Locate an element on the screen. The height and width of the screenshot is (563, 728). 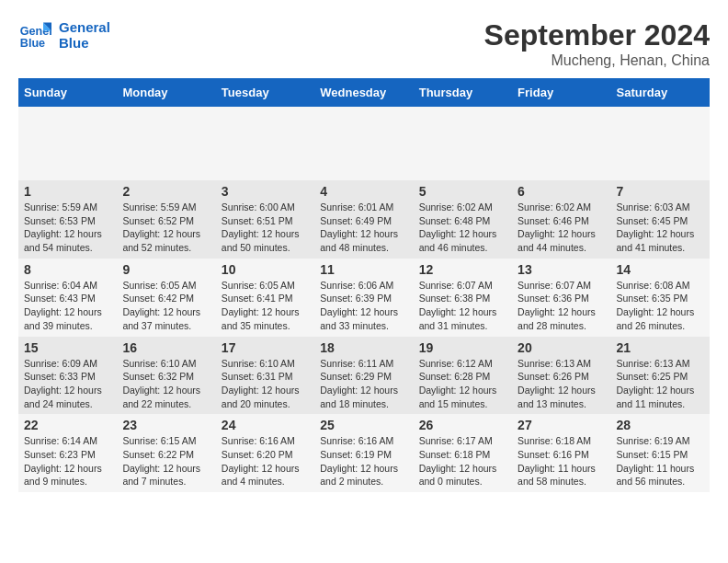
day-info: Sunrise: 6:05 AMSunset: 6:41 PMDaylight:… is located at coordinates (265, 305).